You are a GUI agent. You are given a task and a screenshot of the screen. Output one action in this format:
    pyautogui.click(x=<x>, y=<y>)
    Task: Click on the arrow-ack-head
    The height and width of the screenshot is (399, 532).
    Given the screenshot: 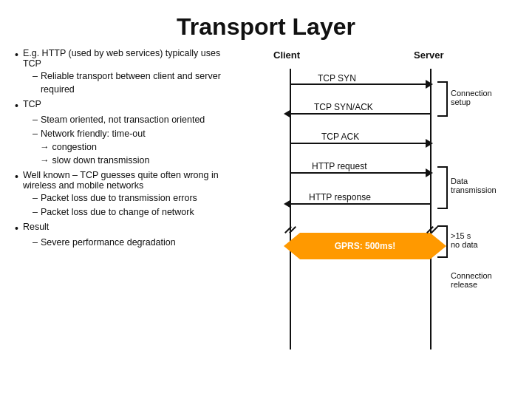 What is the action you would take?
    pyautogui.click(x=429, y=143)
    